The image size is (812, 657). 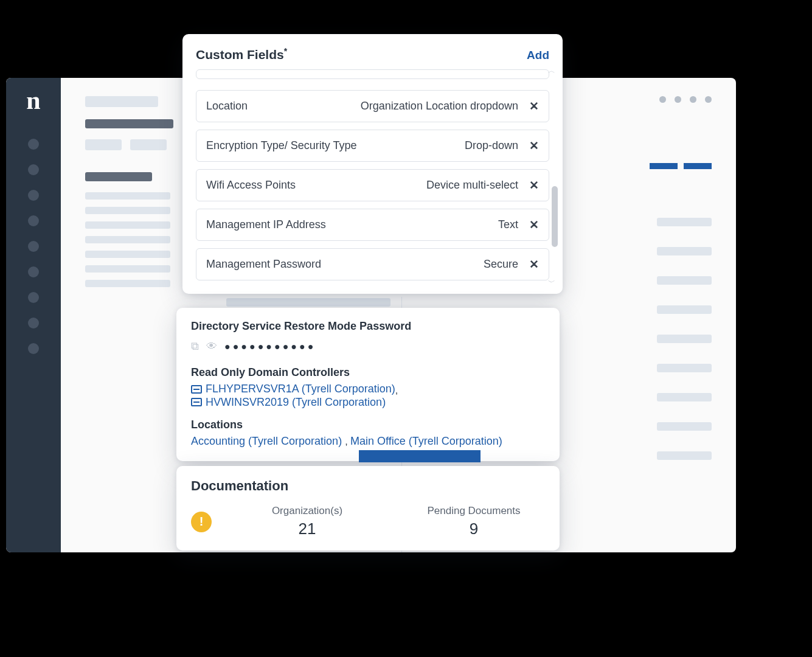 I want to click on sidebar: n, so click(x=33, y=315).